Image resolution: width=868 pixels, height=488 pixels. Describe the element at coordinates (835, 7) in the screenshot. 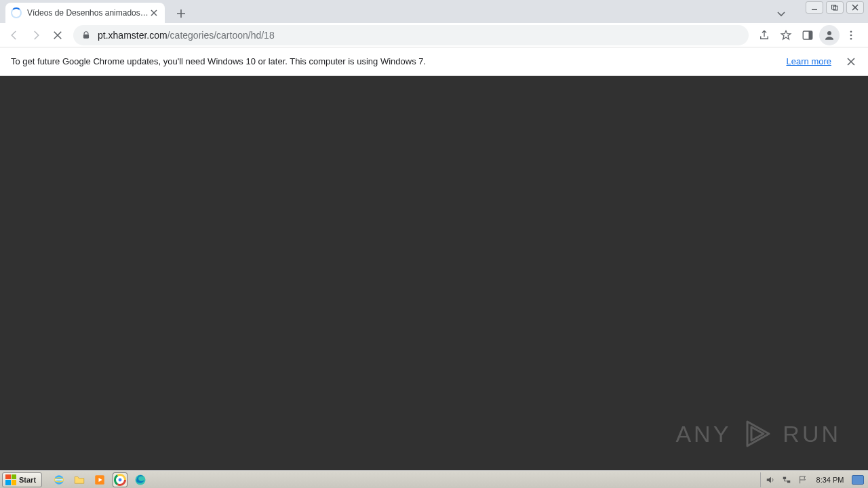

I see `maximize-icon` at that location.